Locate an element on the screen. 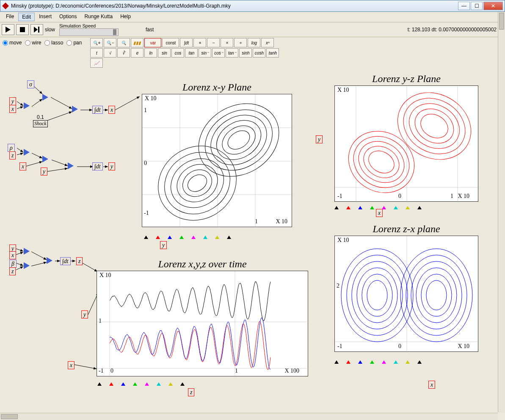 This screenshot has height=420, width=505. plot-zx: Lorenz z-x plane X 10 X 10 2 -1 0 is located at coordinates (406, 294).